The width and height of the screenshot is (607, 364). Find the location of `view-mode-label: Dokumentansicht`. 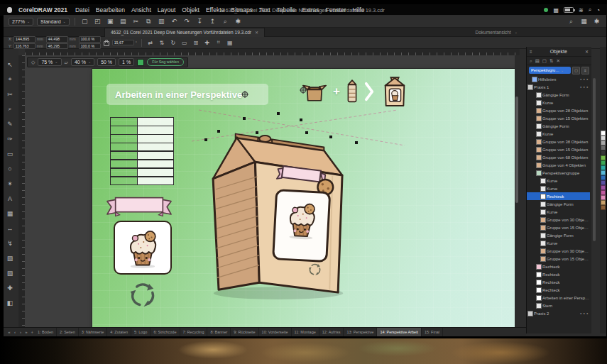

view-mode-label: Dokumentansicht is located at coordinates (493, 33).